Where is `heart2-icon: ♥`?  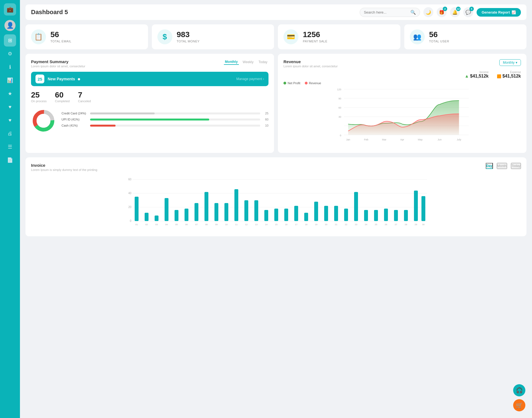 heart2-icon: ♥ is located at coordinates (10, 120).